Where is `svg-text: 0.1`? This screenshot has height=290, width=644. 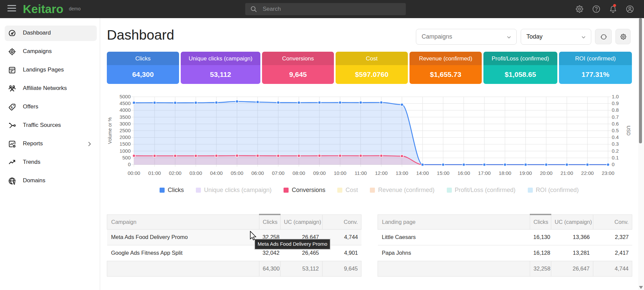 svg-text: 0.1 is located at coordinates (615, 158).